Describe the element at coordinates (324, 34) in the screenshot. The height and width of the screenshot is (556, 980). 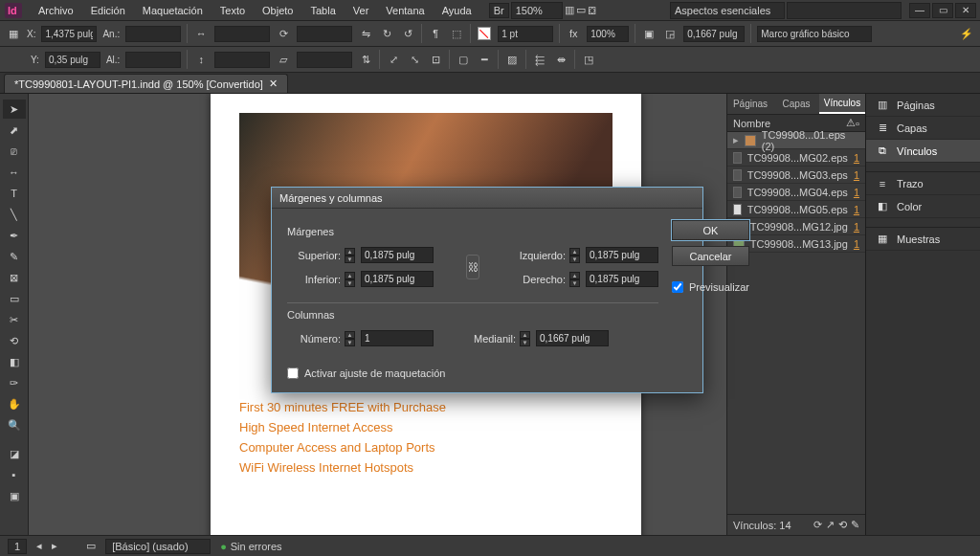
I see `rotate-field` at that location.